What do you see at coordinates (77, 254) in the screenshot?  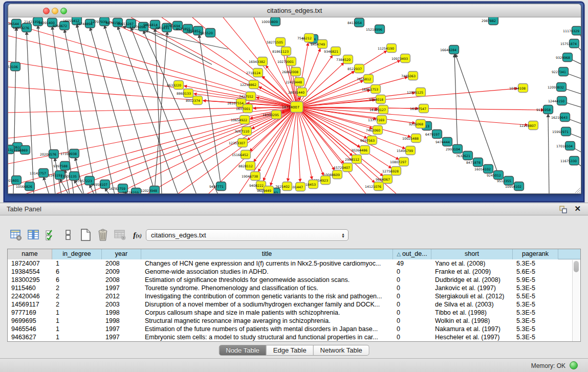 I see `column-header-in_degree: in_degree` at bounding box center [77, 254].